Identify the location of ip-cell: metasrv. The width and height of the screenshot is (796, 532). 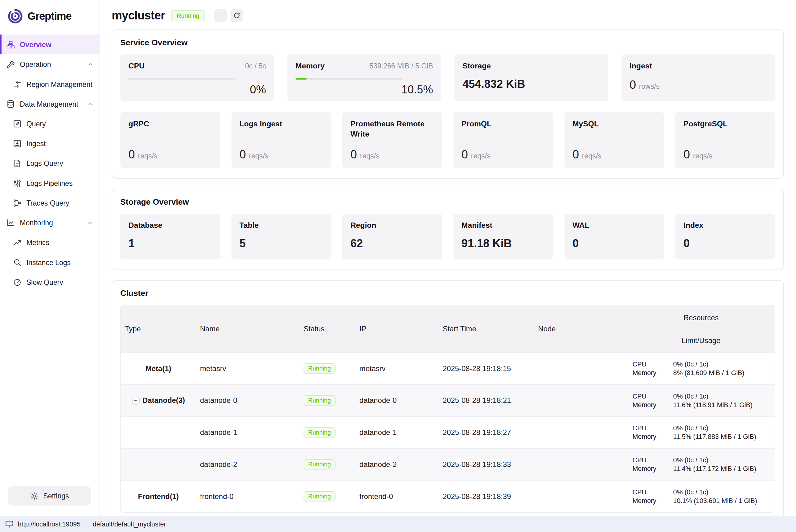
(397, 368).